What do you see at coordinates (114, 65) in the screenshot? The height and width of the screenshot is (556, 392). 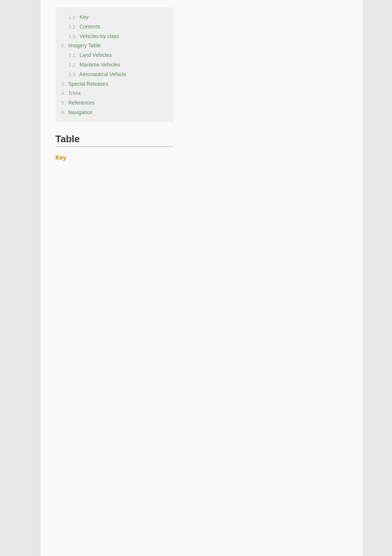 I see `toc-box: 1.1. Key 1.2. Contents 1.3. Vehicles by …` at bounding box center [114, 65].